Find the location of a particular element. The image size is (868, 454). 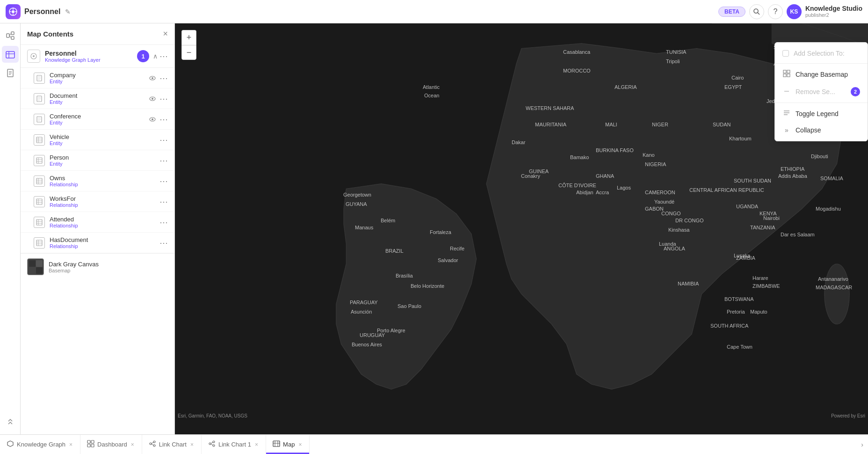

sidebar-icon-connections is located at coordinates (10, 36).